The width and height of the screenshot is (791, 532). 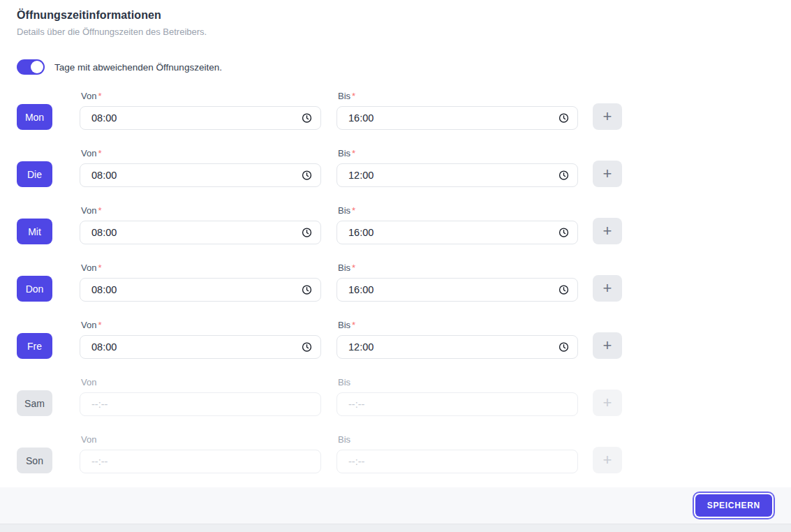 What do you see at coordinates (404, 15) in the screenshot?
I see `page-title: Öffnungszeitinformationen` at bounding box center [404, 15].